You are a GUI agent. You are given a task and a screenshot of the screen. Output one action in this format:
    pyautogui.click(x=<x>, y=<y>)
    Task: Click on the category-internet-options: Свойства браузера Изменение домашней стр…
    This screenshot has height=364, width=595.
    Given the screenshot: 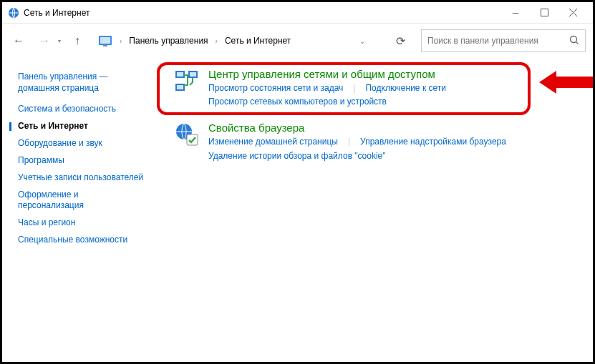 What is the action you would take?
    pyautogui.click(x=372, y=142)
    